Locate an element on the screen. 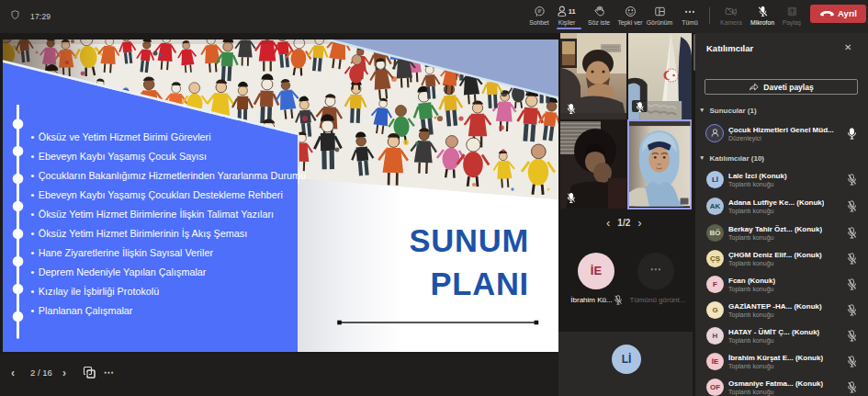 The image size is (868, 396). svg-text: PLANI is located at coordinates (480, 284).